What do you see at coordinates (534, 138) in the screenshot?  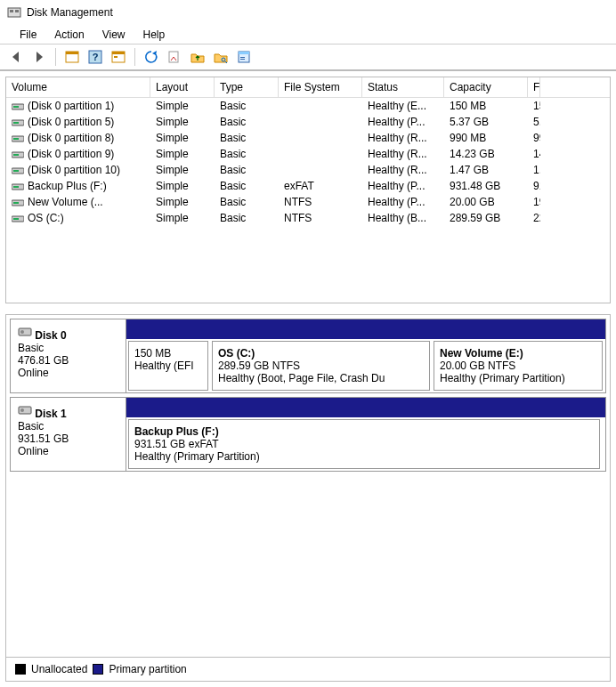 I see `volume-free: 99` at bounding box center [534, 138].